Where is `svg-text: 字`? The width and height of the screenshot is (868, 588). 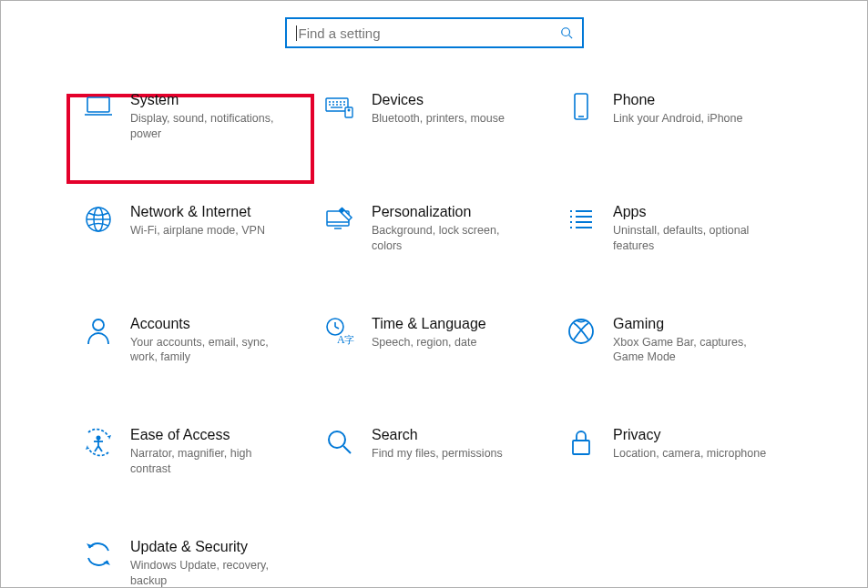
svg-text: 字 is located at coordinates (350, 340).